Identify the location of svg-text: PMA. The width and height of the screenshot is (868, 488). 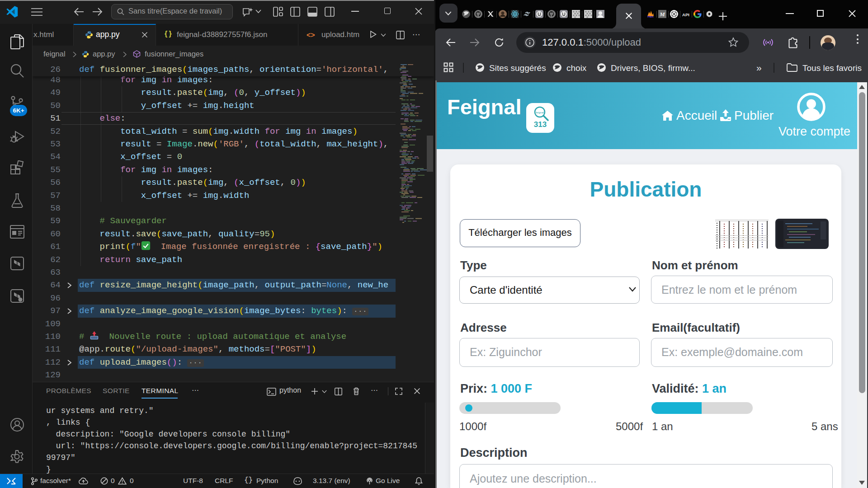
(651, 17).